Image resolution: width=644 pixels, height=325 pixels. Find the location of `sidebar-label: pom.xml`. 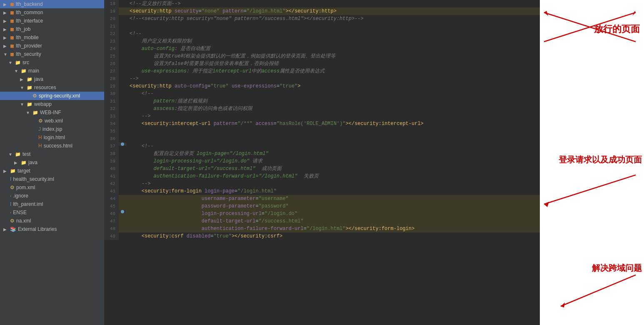

sidebar-label: pom.xml is located at coordinates (26, 188).